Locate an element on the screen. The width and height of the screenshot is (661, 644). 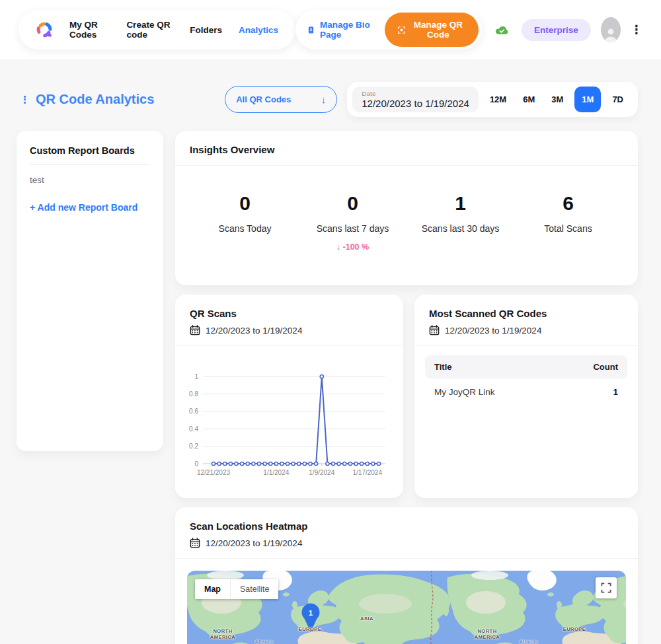
fullscreen-icon is located at coordinates (606, 588).